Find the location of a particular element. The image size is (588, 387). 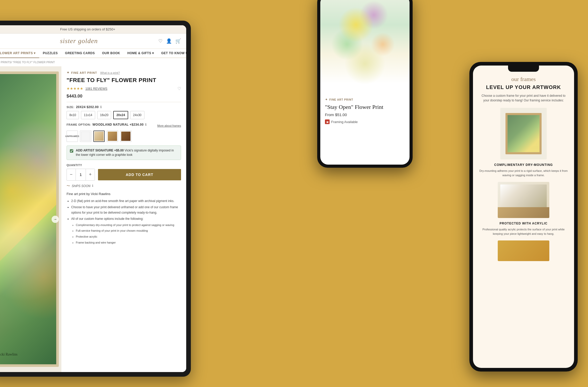

signature-checkbox-row: ADD ARTIST SIGNATURE +$5.00 Vicki's sign… is located at coordinates (124, 153).